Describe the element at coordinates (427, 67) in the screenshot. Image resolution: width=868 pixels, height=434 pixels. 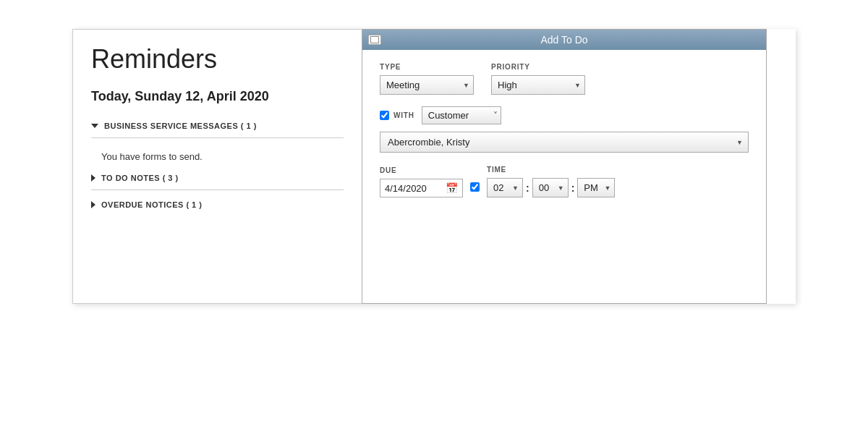
I see `type-label: TYPE` at that location.